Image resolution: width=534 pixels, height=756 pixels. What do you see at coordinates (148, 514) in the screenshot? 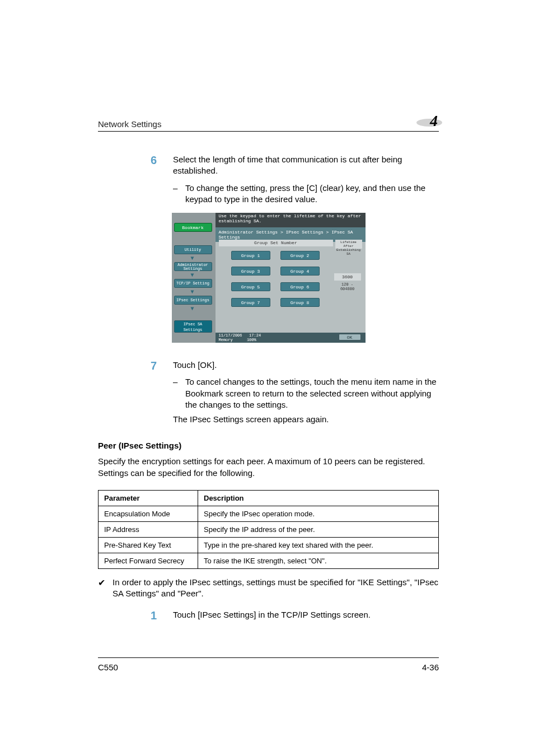
I see `td-parameter: Encapsulation Mode` at bounding box center [148, 514].